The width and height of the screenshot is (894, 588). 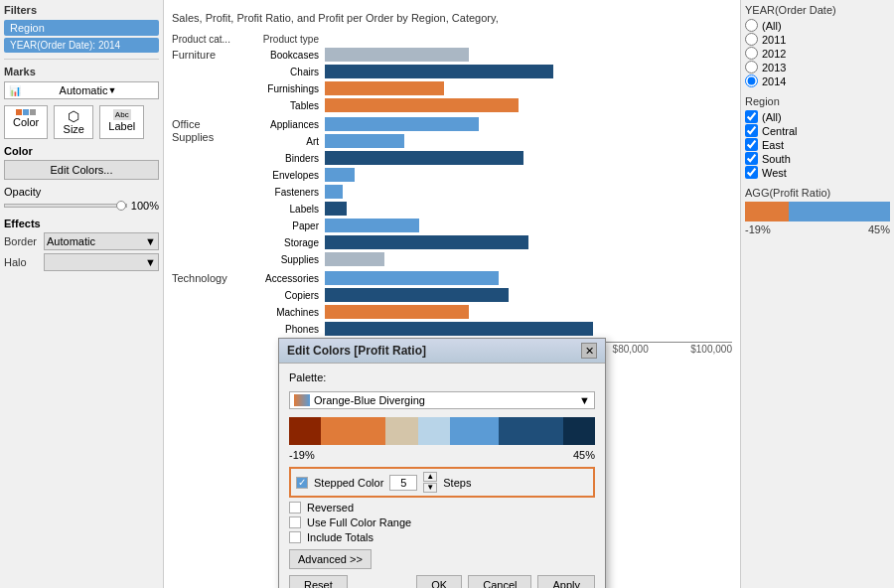 What do you see at coordinates (751, 173) in the screenshot?
I see `region-west-checkbox` at bounding box center [751, 173].